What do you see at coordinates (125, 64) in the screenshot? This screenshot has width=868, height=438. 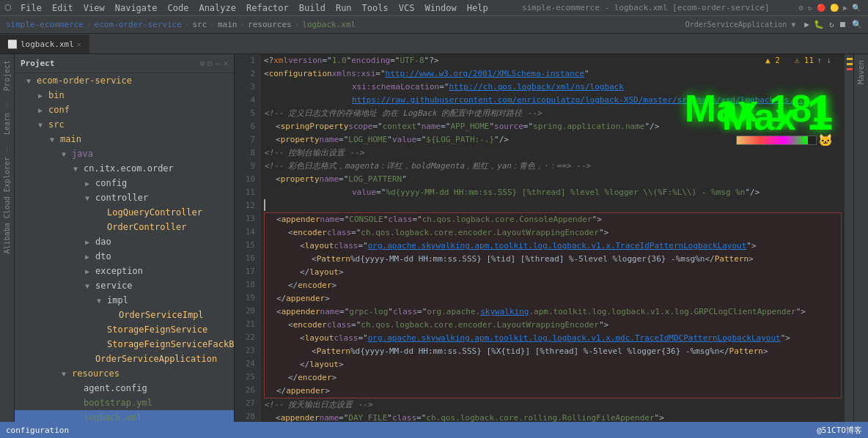 I see `sidebar-header: Project ⚙ ⊡ — ✕` at bounding box center [125, 64].